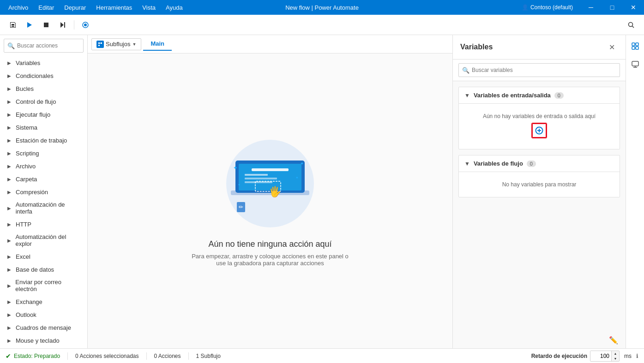 Image resolution: width=644 pixels, height=363 pixels. What do you see at coordinates (43, 192) in the screenshot?
I see `sidebar-item-compresion: ▶ Compresión` at bounding box center [43, 192].